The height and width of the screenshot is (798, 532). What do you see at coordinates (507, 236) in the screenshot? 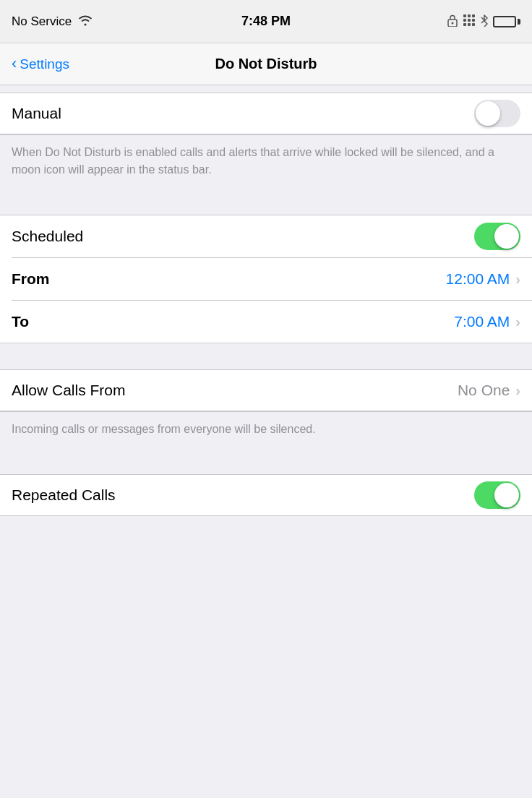
I see `scheduled-toggle-knob` at bounding box center [507, 236].